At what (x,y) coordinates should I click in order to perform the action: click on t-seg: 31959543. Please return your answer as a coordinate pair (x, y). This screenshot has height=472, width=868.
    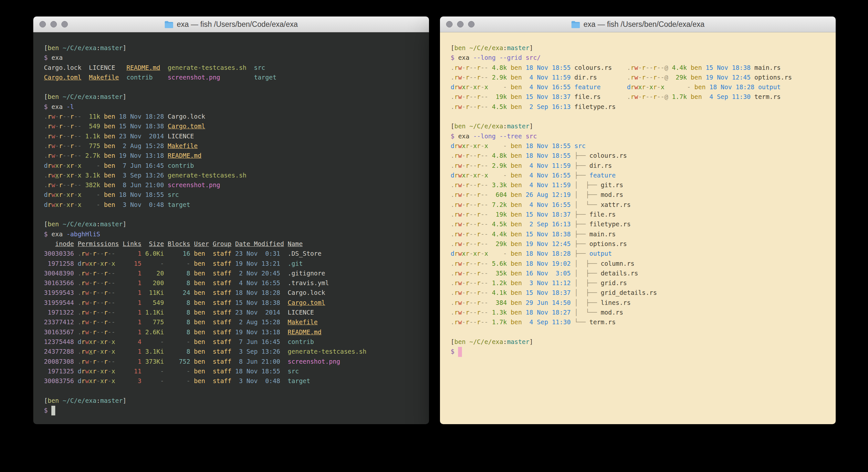
    Looking at the image, I should click on (59, 293).